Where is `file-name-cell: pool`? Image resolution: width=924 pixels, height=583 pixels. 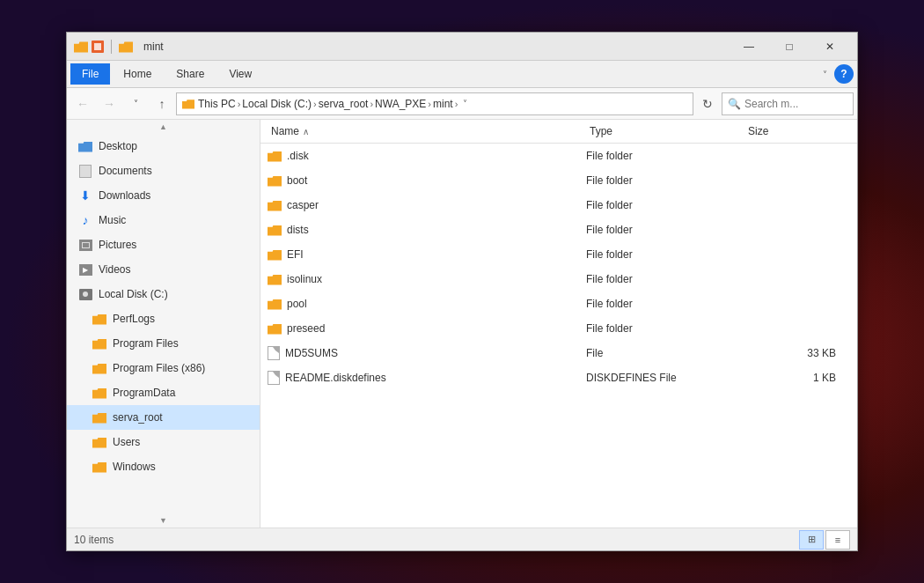
file-name-cell: pool is located at coordinates (427, 304).